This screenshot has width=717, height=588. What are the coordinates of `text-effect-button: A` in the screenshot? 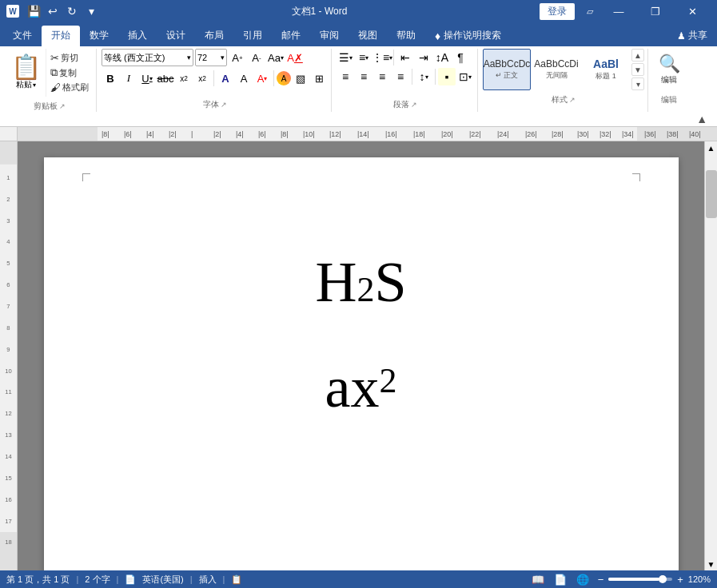 It's located at (225, 78).